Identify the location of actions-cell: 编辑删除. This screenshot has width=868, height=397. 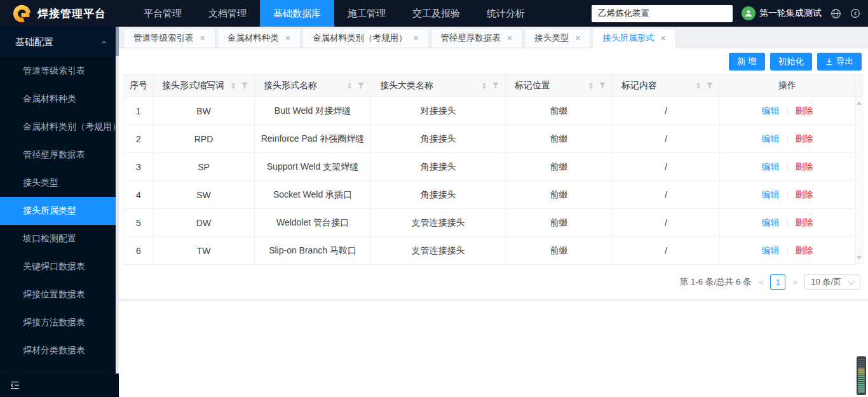
(788, 251).